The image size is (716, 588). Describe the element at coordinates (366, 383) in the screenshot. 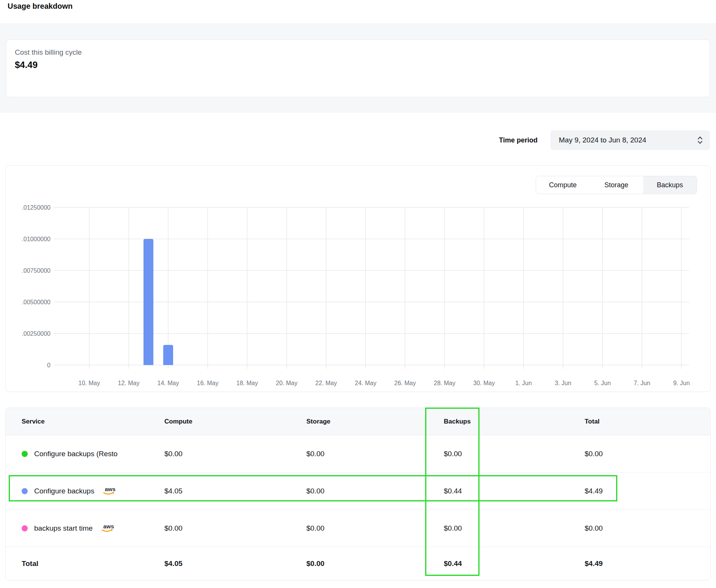

I see `x-axis-tick-label: 24. May` at that location.